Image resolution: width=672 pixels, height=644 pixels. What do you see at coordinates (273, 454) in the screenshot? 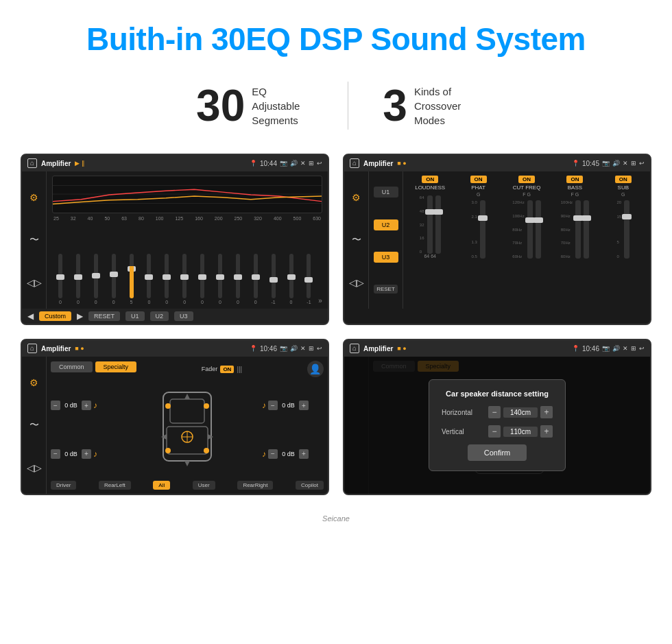
I see `db-minus-4: −` at bounding box center [273, 454].